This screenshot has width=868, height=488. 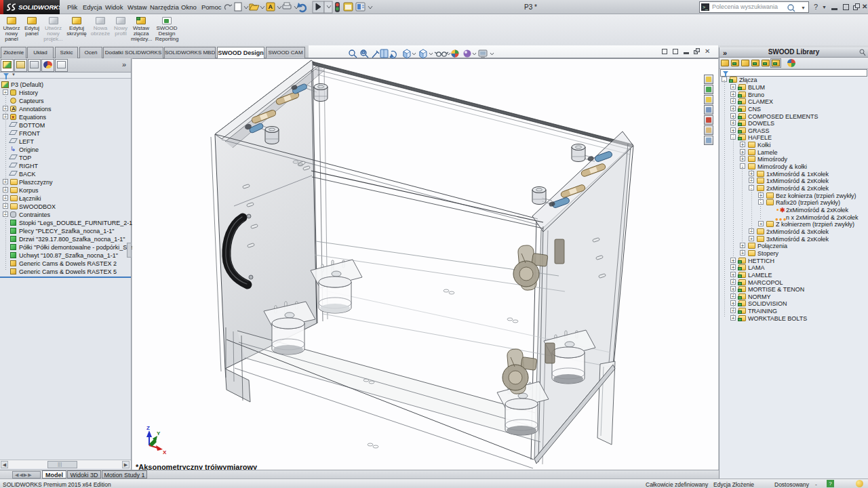 What do you see at coordinates (159, 434) in the screenshot?
I see `svg-text: Y` at bounding box center [159, 434].